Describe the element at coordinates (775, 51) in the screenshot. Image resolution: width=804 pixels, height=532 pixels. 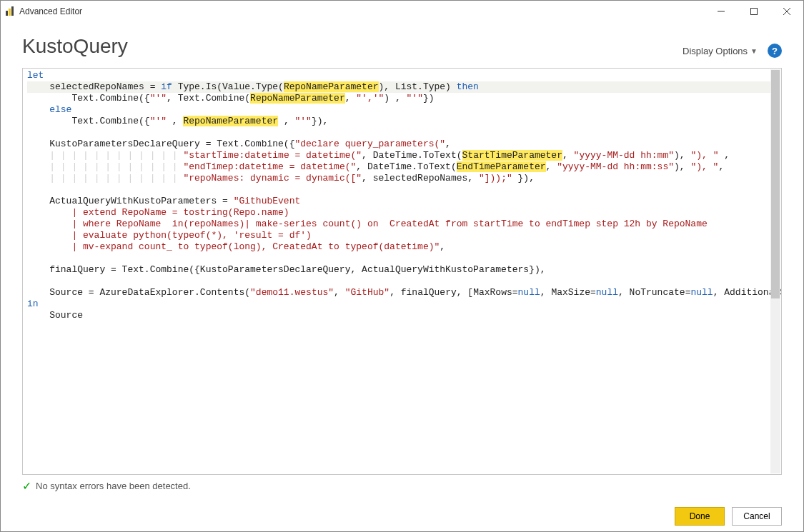
I see `help-icon: ?` at that location.